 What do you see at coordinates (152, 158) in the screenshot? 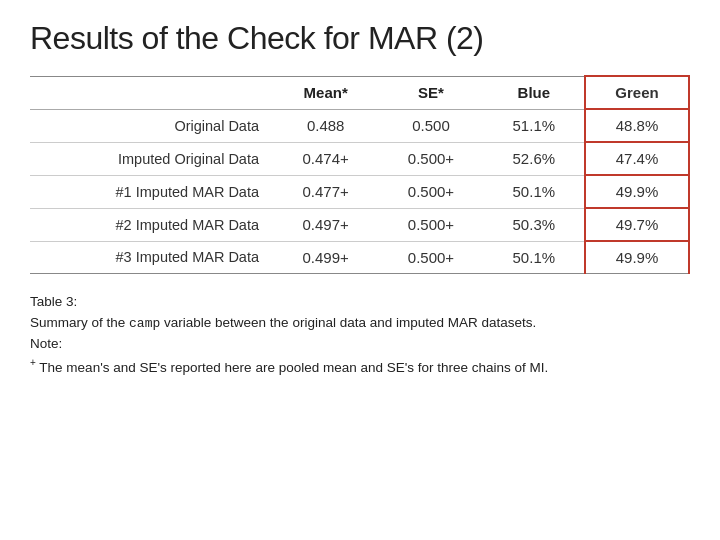
I see `row-label-imputed-original: Imputed Original Data` at bounding box center [152, 158].